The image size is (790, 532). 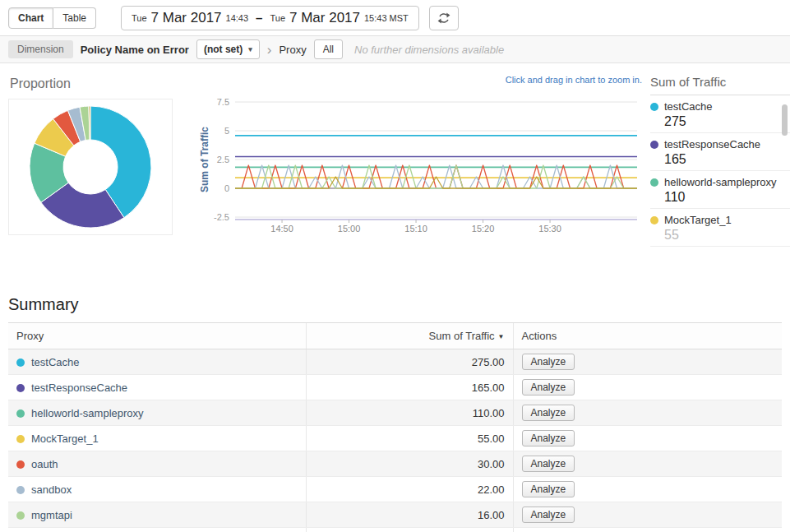 I want to click on table-row-MockTarget_2: MockTarget_23.00Analyze, so click(x=395, y=530).